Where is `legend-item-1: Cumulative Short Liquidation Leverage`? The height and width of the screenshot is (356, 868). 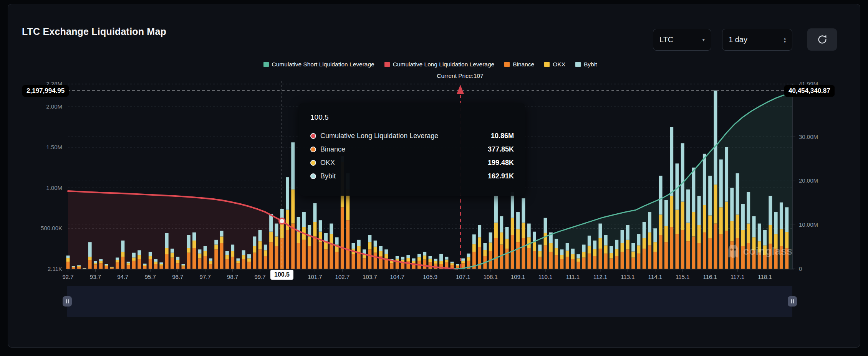 legend-item-1: Cumulative Short Liquidation Leverage is located at coordinates (319, 64).